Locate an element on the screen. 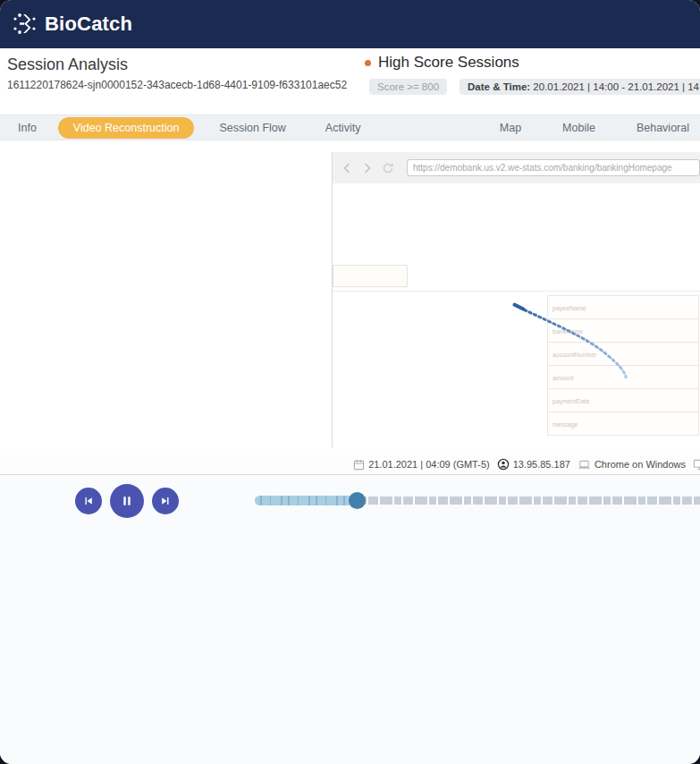 This screenshot has height=764, width=700. playback-controls is located at coordinates (127, 501).